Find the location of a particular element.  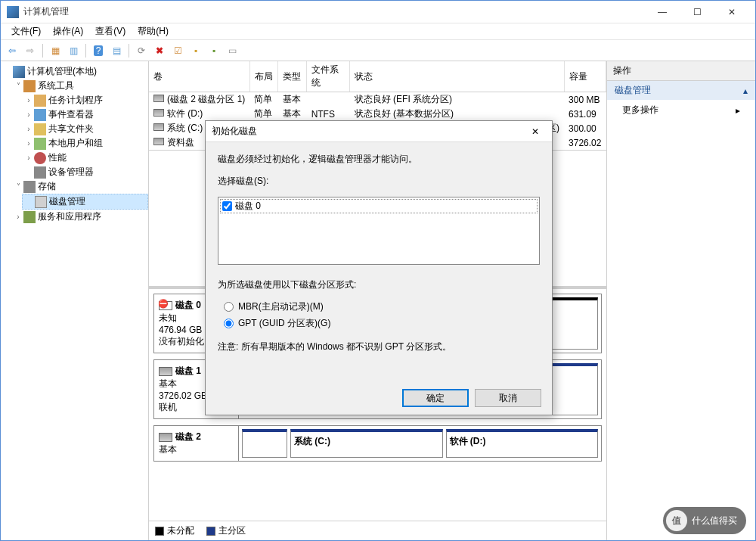

disk2-efi is located at coordinates (265, 443).